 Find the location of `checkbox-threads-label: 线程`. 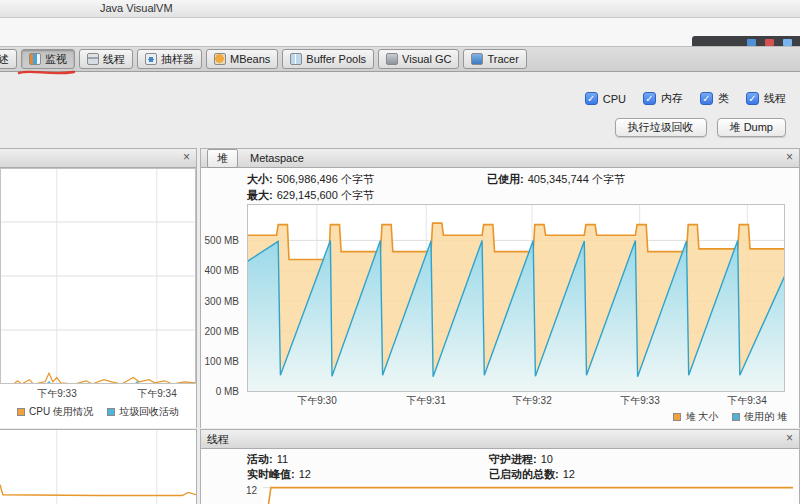

checkbox-threads-label: 线程 is located at coordinates (775, 98).